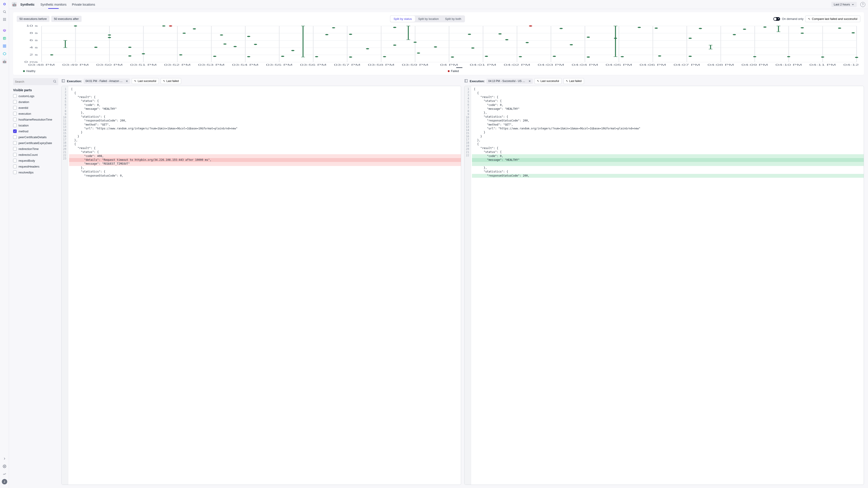 The height and width of the screenshot is (488, 868). I want to click on checkbox-requestHeaders: requestHeaders, so click(36, 166).